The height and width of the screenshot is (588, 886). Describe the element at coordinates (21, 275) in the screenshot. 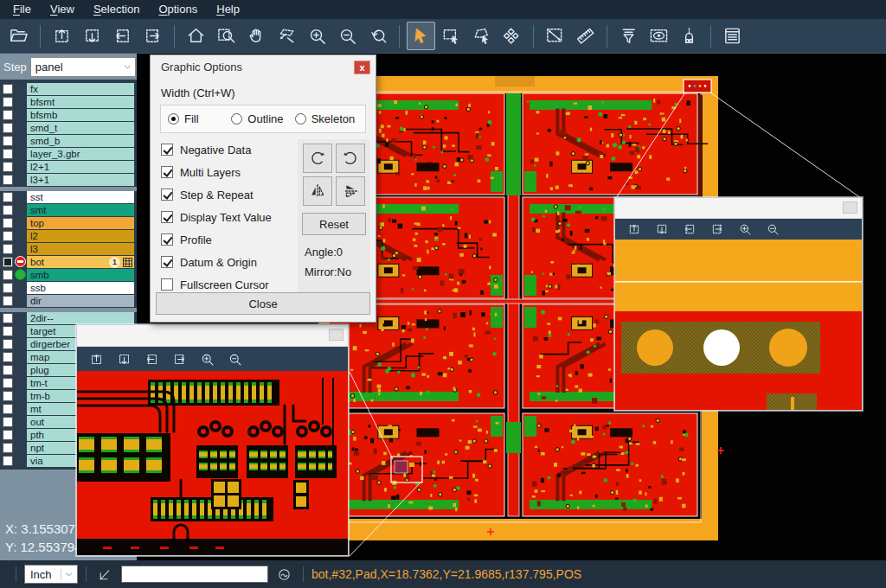

I see `layer-indicator-green` at that location.